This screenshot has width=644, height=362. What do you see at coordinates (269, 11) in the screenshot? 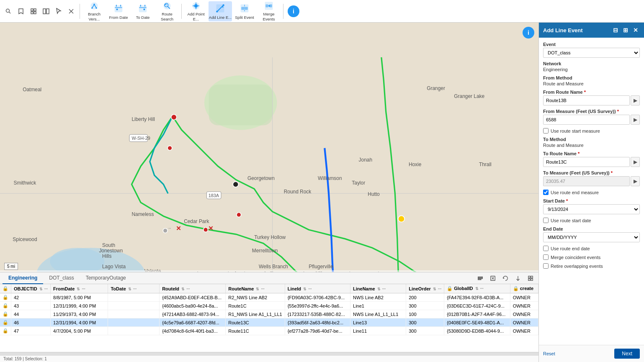
I see `merge-events-button: Merge Events` at bounding box center [269, 11].